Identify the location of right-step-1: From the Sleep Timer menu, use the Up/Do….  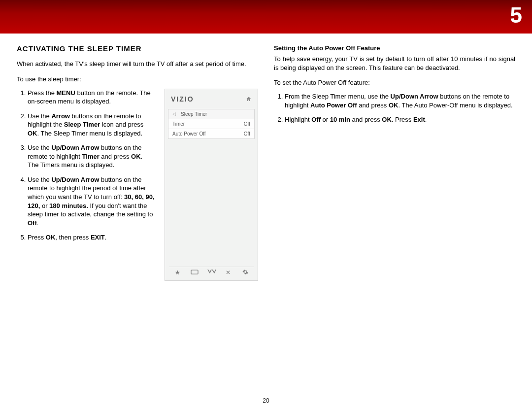
(400, 101).